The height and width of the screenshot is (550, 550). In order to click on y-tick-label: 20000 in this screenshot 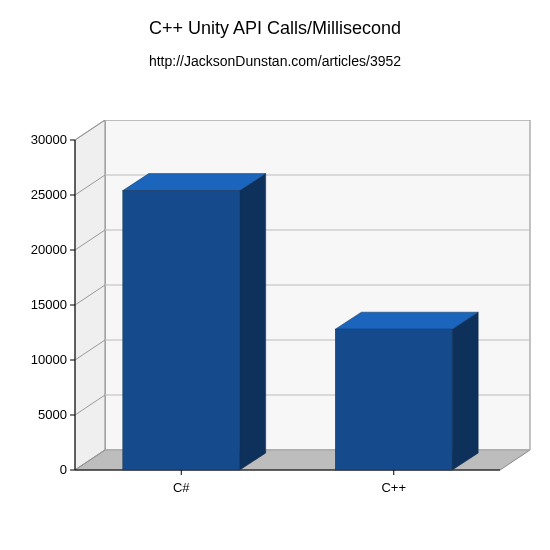, I will do `click(42, 250)`.